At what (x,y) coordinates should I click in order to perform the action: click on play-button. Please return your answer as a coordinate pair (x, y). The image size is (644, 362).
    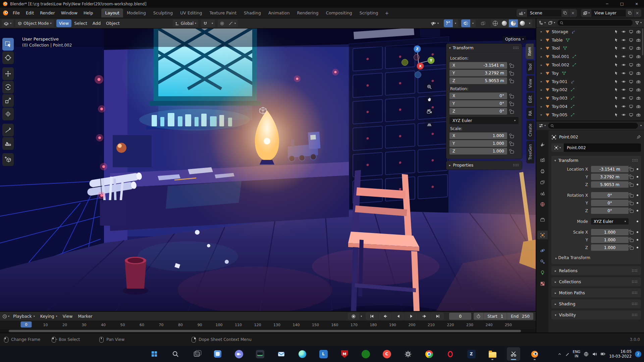
    Looking at the image, I should click on (411, 316).